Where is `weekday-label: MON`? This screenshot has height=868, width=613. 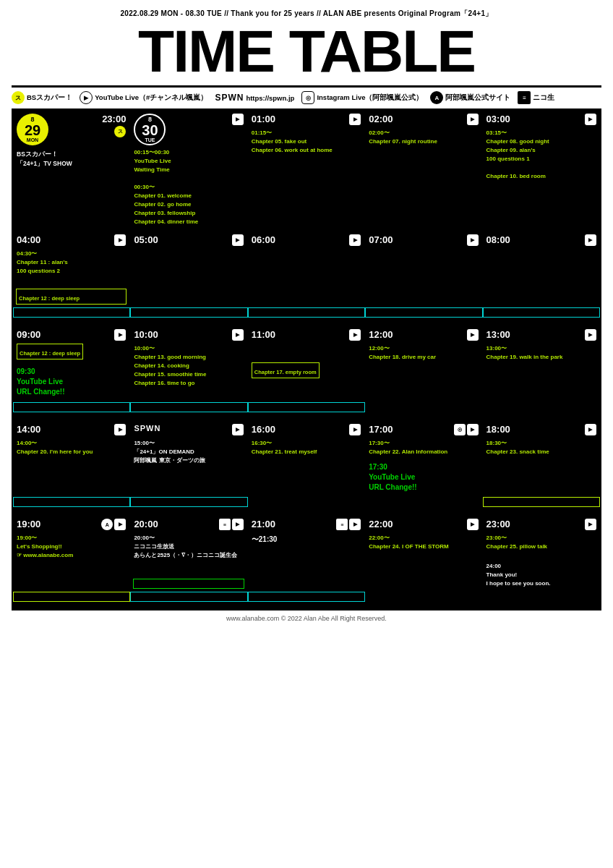 weekday-label: MON is located at coordinates (33, 140).